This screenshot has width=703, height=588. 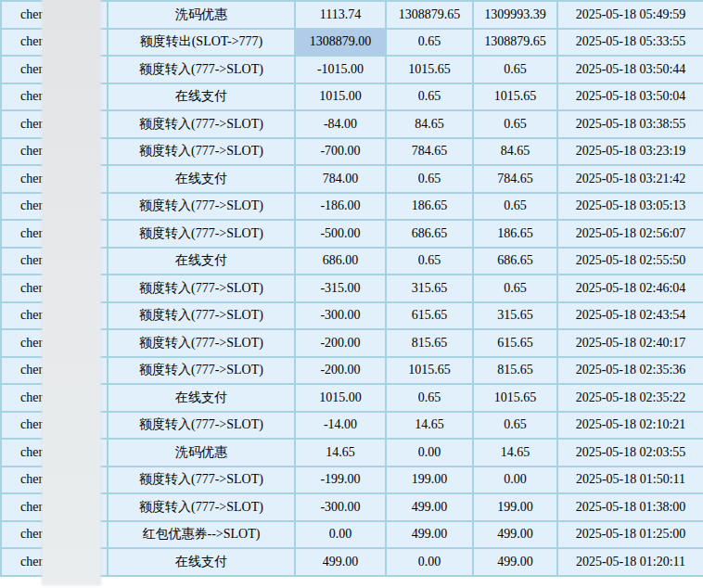 What do you see at coordinates (352, 234) in the screenshot?
I see `table-row: chen 额度转入(777->SLOT) -500.00 686.65 186.…` at bounding box center [352, 234].